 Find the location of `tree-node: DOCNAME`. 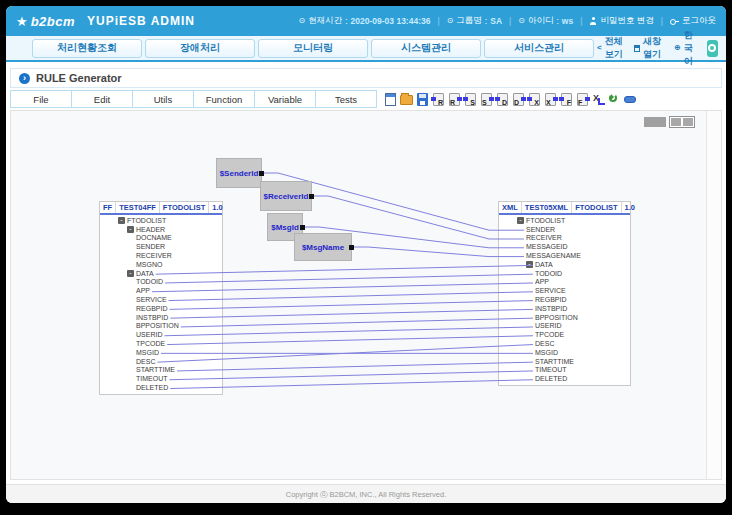

tree-node: DOCNAME is located at coordinates (161, 238).